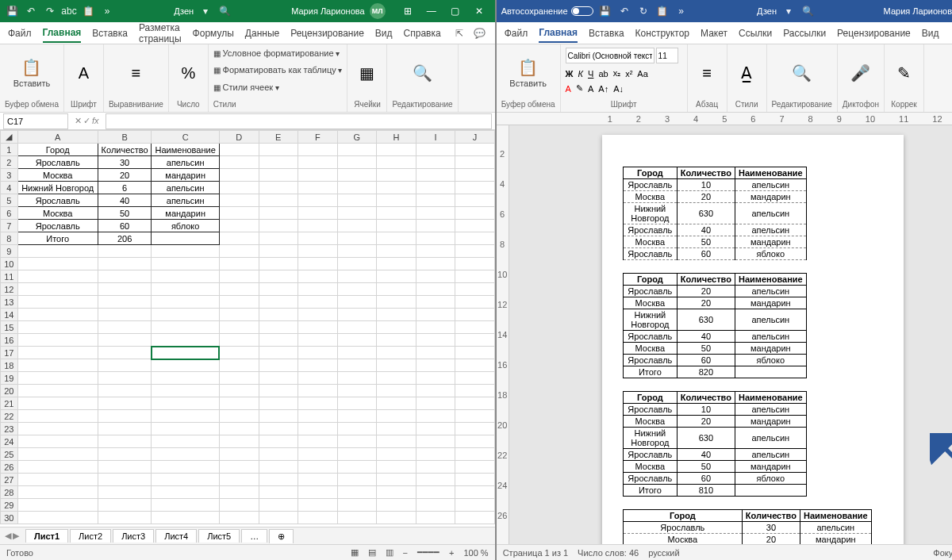 The width and height of the screenshot is (952, 560). I want to click on row-header: 10, so click(10, 264).